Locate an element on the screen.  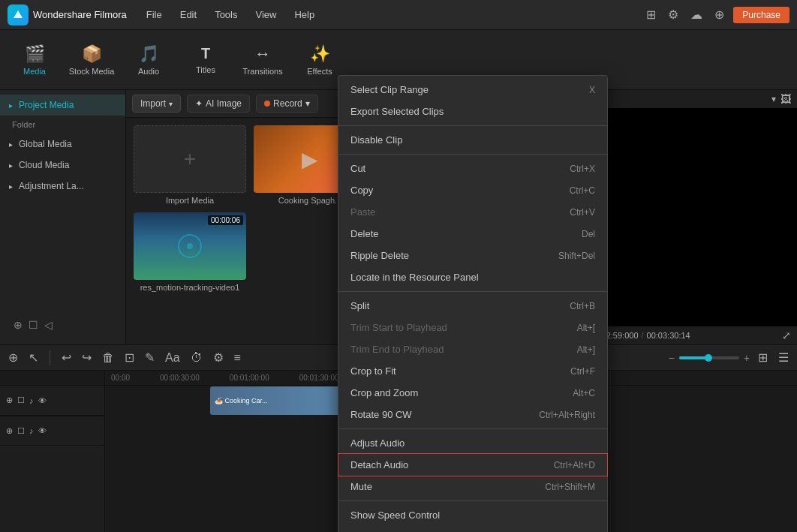
preview-image-icon: 🖼 is located at coordinates (786, 99).